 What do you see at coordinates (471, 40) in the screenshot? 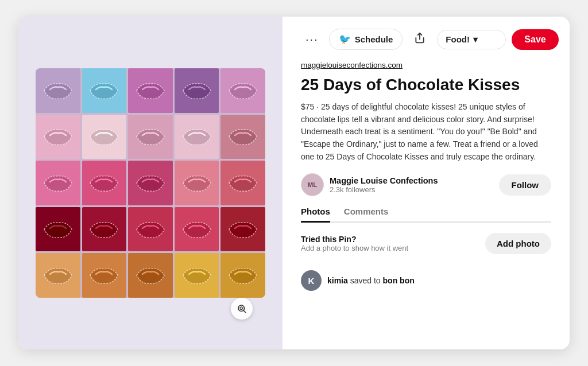
I see `board-selector: Food! ▾` at bounding box center [471, 40].